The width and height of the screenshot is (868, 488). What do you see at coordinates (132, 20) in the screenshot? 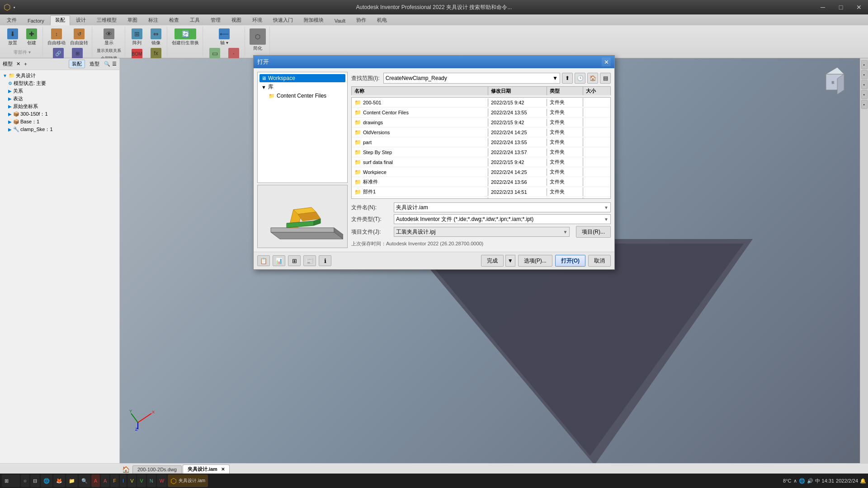
I see `tab-sketch: 草图` at bounding box center [132, 20].